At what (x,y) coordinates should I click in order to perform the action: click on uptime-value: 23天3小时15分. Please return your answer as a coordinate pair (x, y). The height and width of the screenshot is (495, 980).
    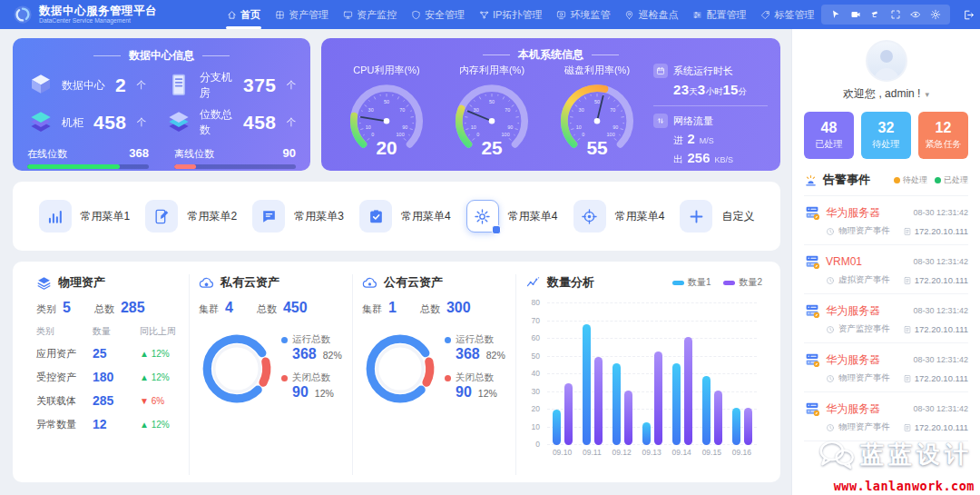
    Looking at the image, I should click on (720, 90).